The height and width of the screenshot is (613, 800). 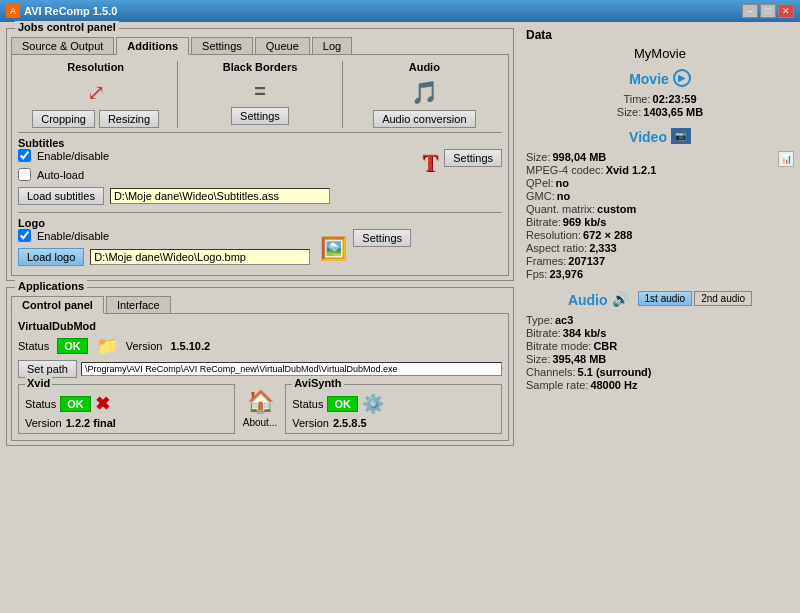 What do you see at coordinates (650, 157) in the screenshot?
I see `video-size-row: Size: 998,04 MB` at bounding box center [650, 157].